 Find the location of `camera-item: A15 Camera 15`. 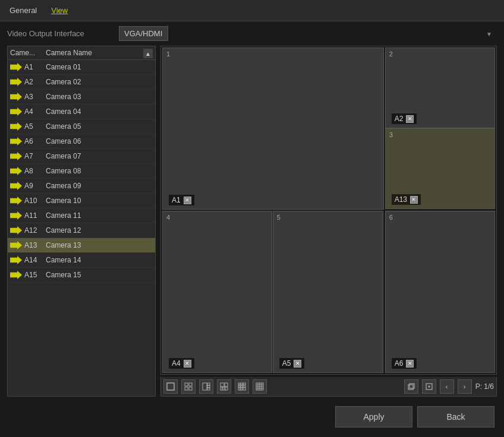

camera-item: A15 Camera 15 is located at coordinates (81, 276).